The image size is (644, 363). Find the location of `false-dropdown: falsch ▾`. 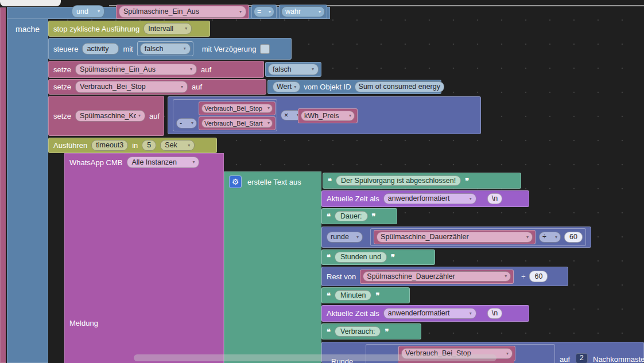

false-dropdown: falsch ▾ is located at coordinates (293, 69).